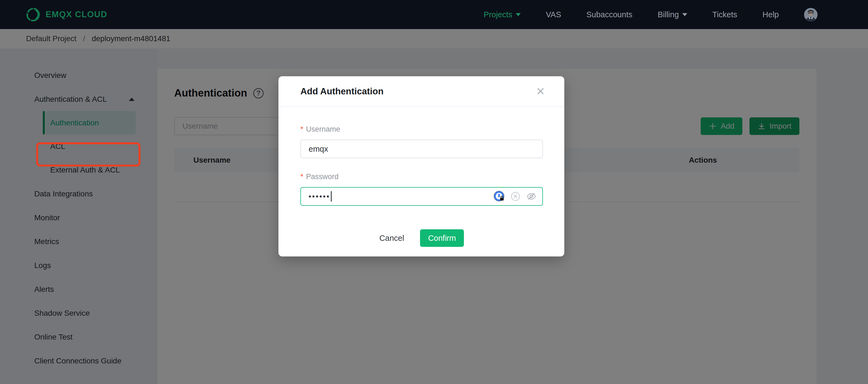 Image resolution: width=868 pixels, height=384 pixels. What do you see at coordinates (673, 15) in the screenshot?
I see `nav-item-billing: Billing` at bounding box center [673, 15].